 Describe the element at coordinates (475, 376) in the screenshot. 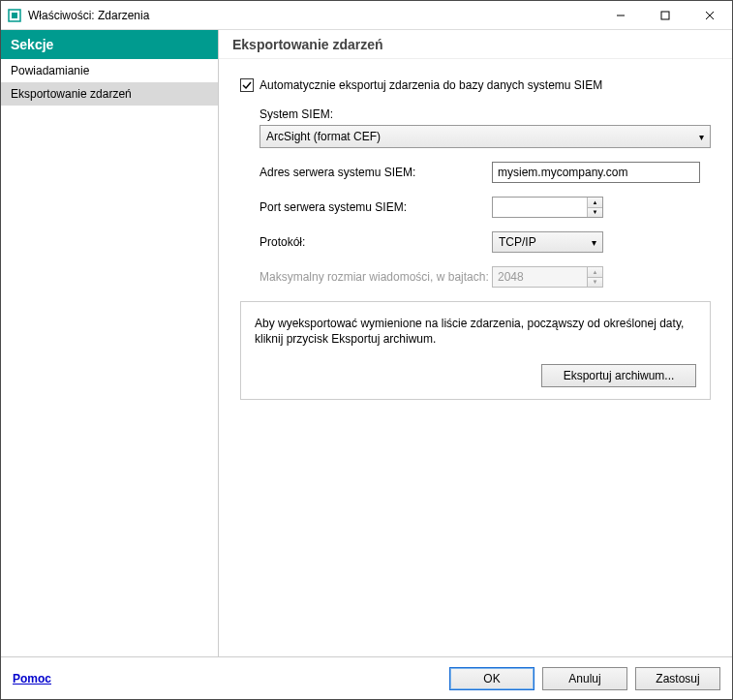

I see `export-button-row: Eksportuj archiwum...` at that location.